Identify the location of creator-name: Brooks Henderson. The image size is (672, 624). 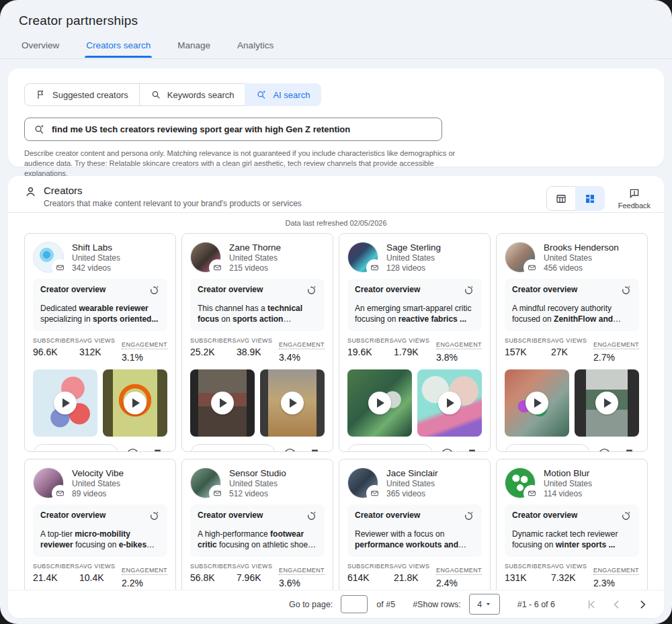
(581, 248).